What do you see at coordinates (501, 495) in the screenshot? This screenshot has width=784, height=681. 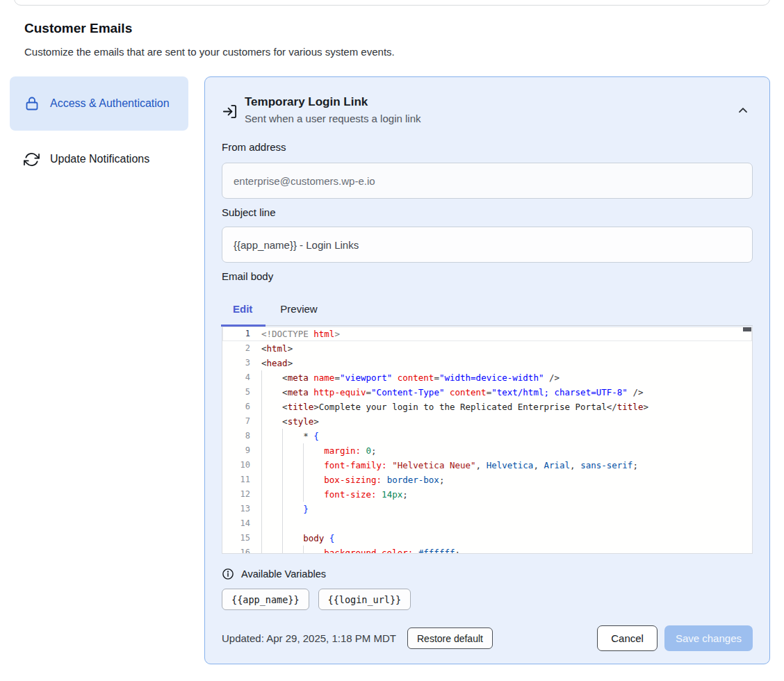 I see `code-text: font-size: 14px;` at bounding box center [501, 495].